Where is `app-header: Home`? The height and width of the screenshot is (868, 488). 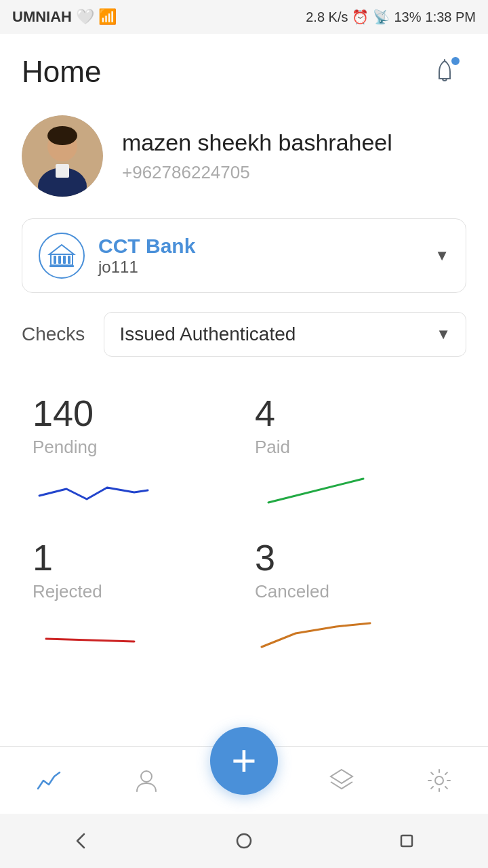 app-header: Home is located at coordinates (244, 69).